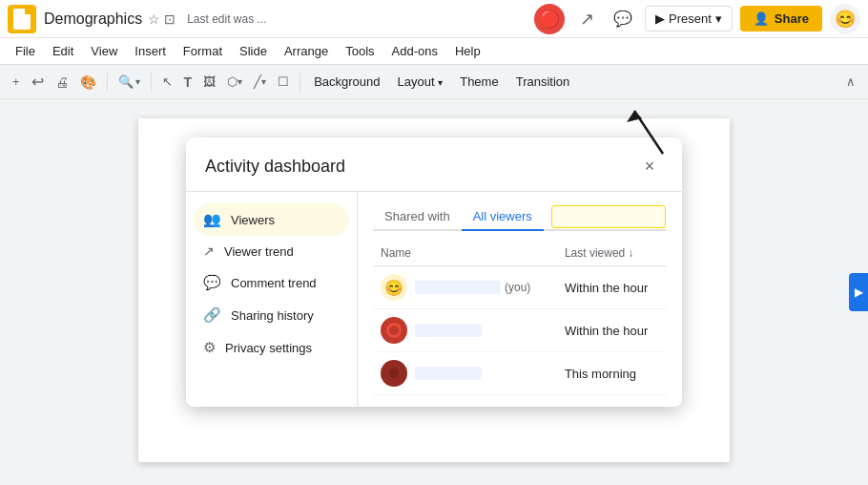  I want to click on app-icon, so click(22, 19).